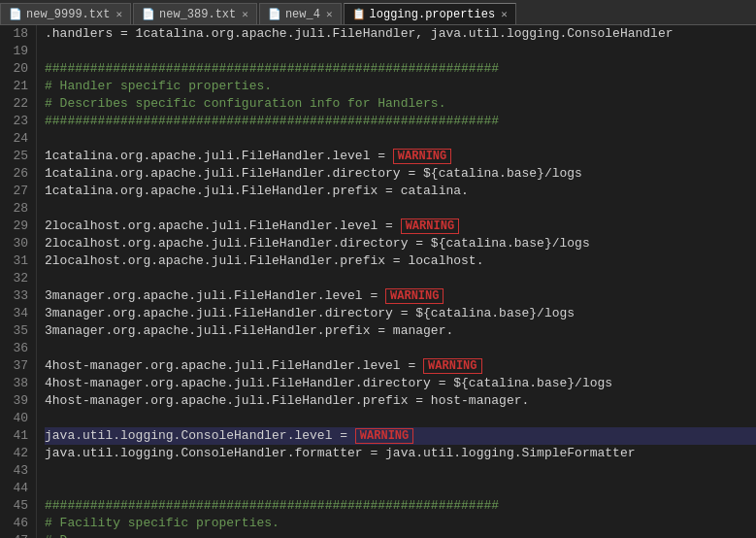 This screenshot has width=756, height=538. What do you see at coordinates (245, 14) in the screenshot?
I see `tab-close-2: ✕` at bounding box center [245, 14].